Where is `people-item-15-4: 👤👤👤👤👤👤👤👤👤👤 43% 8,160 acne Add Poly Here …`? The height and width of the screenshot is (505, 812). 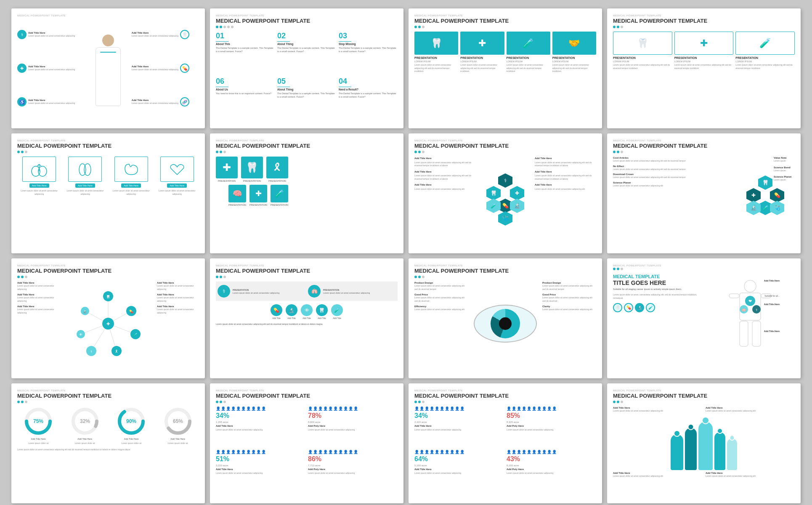 people-item-15-4: 👤👤👤👤👤👤👤👤👤👤 43% 8,160 acne Add Poly Here … is located at coordinates (551, 470).